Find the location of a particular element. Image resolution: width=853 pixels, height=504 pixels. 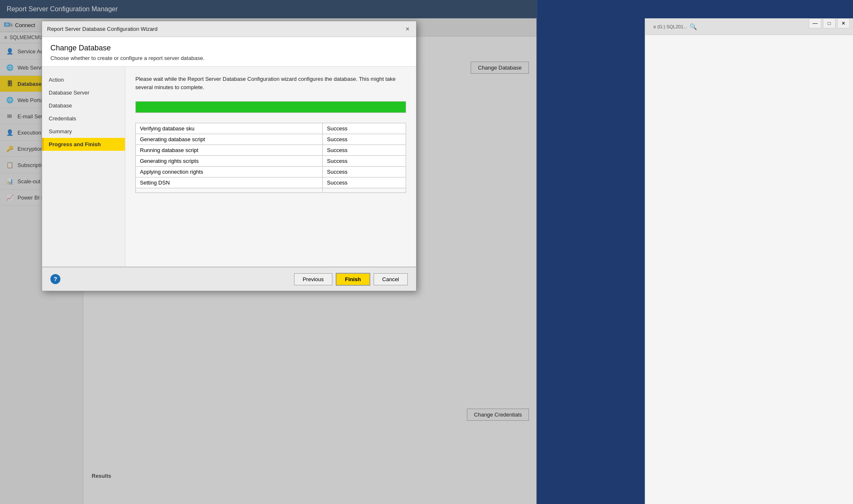

finish-button: Finish is located at coordinates (353, 279).